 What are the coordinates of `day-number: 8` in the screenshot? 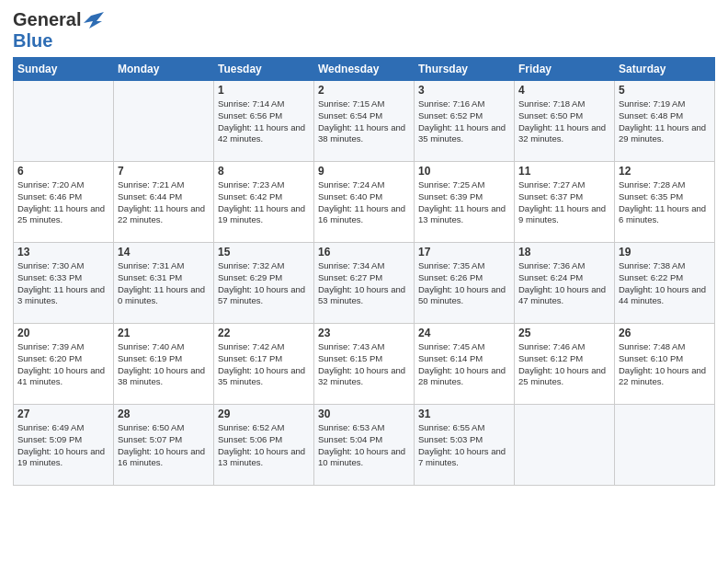 It's located at (264, 171).